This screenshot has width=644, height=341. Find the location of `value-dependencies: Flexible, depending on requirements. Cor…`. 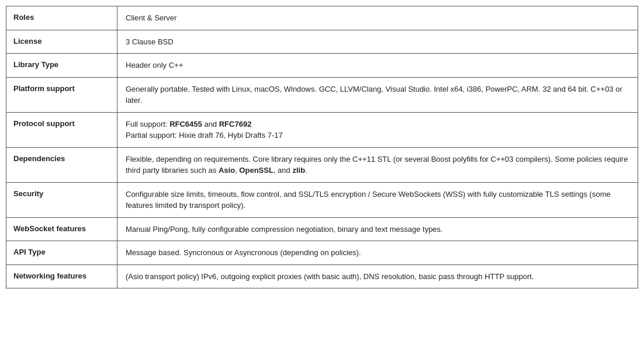

value-dependencies: Flexible, depending on requirements. Cor… is located at coordinates (378, 165).